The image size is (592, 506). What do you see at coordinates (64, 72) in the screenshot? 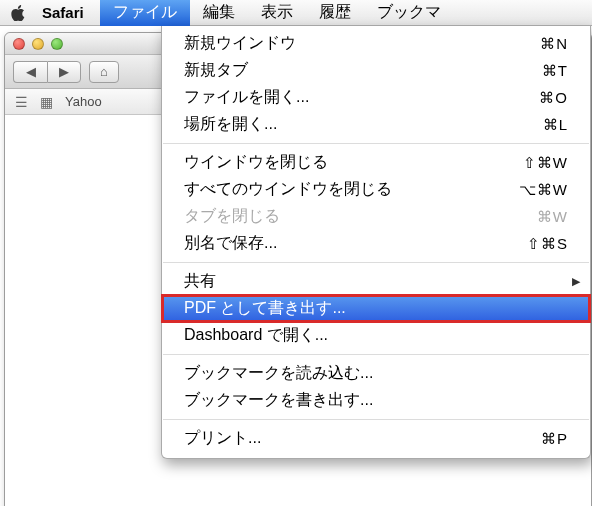
I see `chevron-right-icon: ▶` at bounding box center [64, 72].